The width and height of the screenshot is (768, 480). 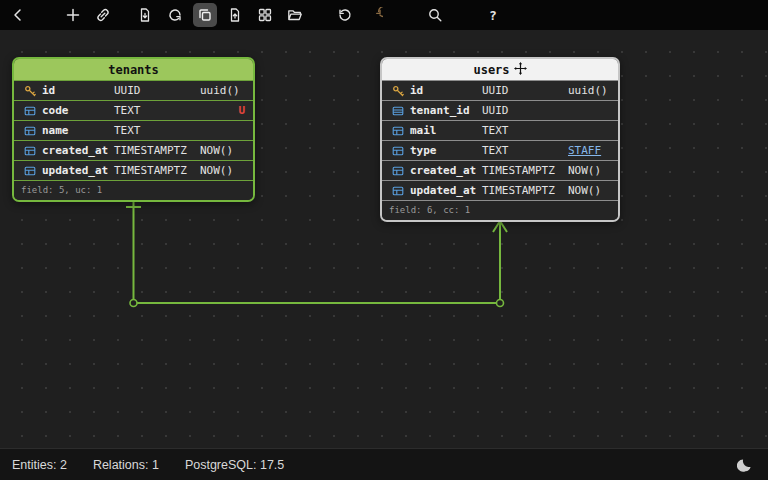 I want to click on table-header: tenants, so click(x=134, y=70).